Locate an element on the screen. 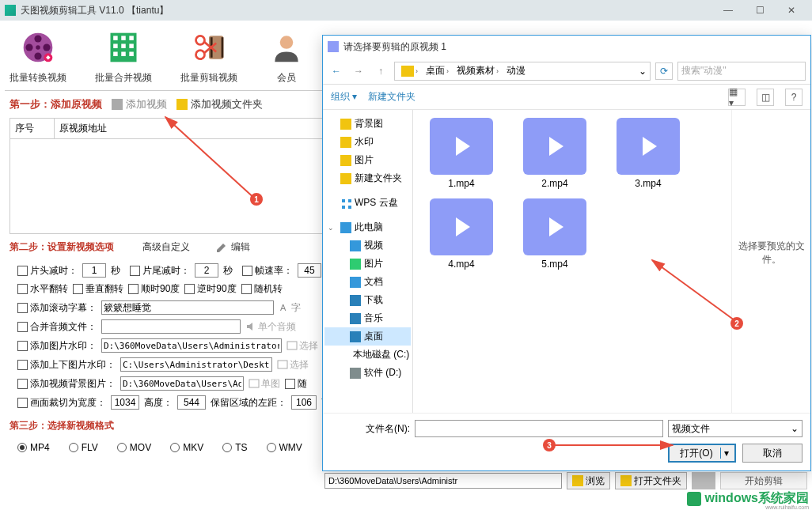 This screenshot has height=510, width=812. ccw90-check: 逆时90度 is located at coordinates (211, 289).